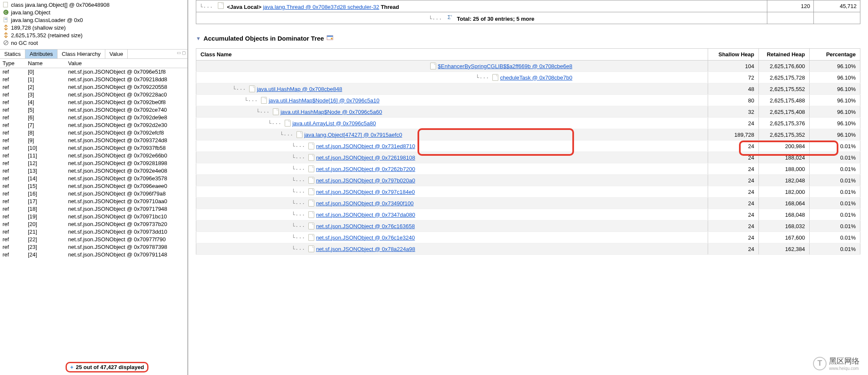 The width and height of the screenshot is (868, 375). I want to click on attr-type: ref, so click(15, 186).